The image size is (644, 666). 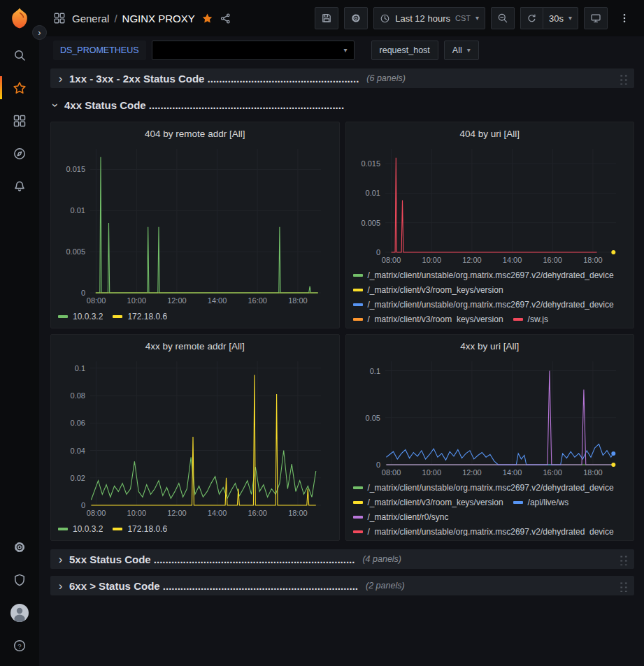 What do you see at coordinates (541, 503) in the screenshot?
I see `legend-item: /api/live/ws` at bounding box center [541, 503].